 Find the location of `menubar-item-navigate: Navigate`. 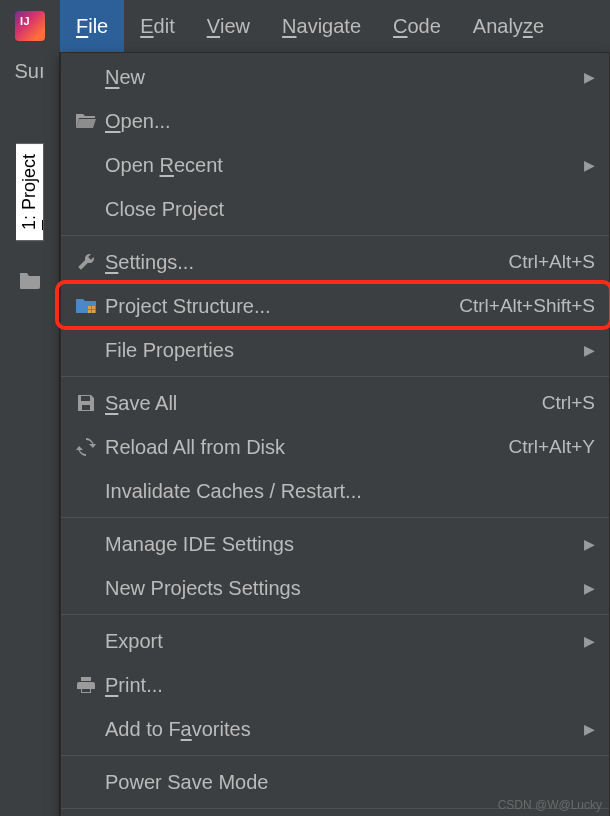

menubar-item-navigate: Navigate is located at coordinates (322, 26).